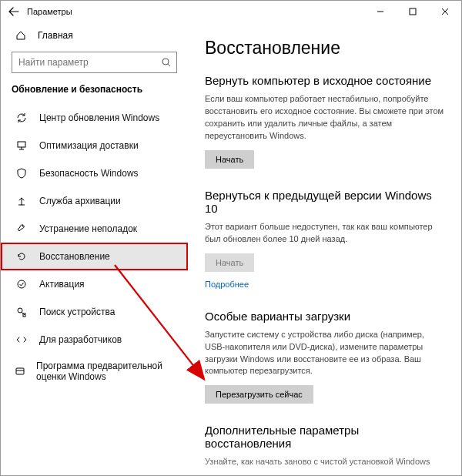  Describe the element at coordinates (325, 446) in the screenshot. I see `section-more-recovery: Дополнительные параметры восстановления …` at that location.